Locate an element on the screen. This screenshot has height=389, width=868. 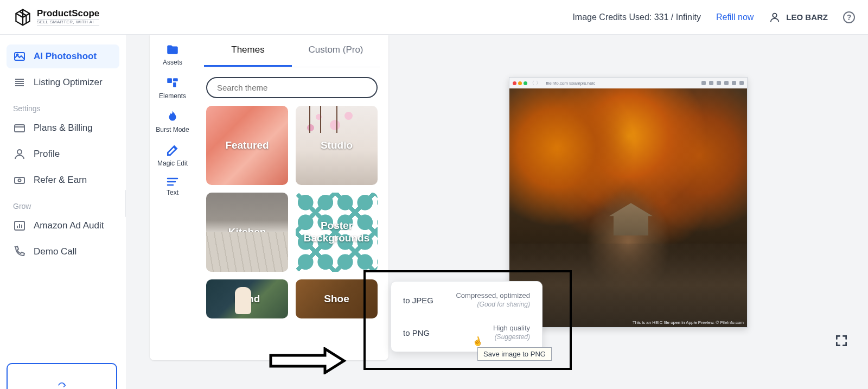
app-header: ProductScope SELL SMARTER, WITH AI Image… is located at coordinates (434, 17).